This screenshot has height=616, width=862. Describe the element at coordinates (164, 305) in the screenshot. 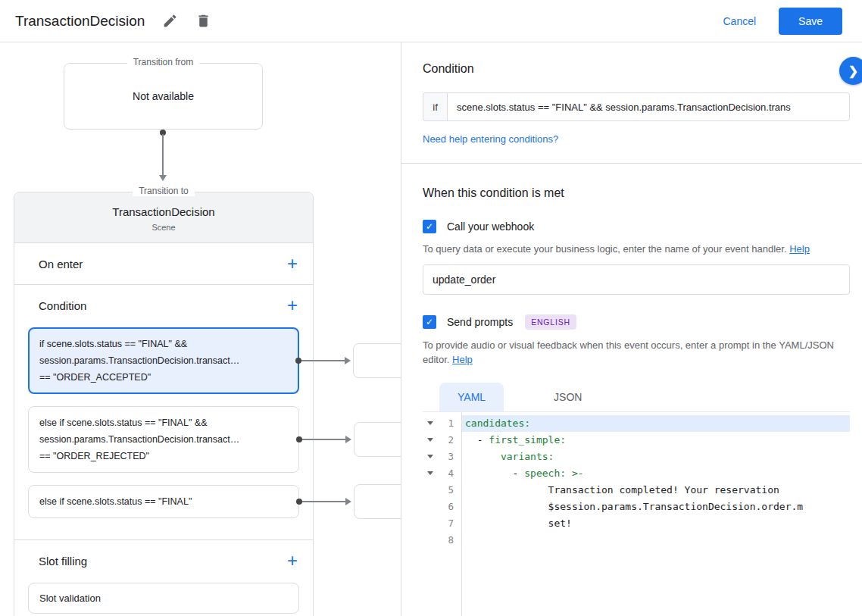

I see `condition-header: Condition +` at that location.